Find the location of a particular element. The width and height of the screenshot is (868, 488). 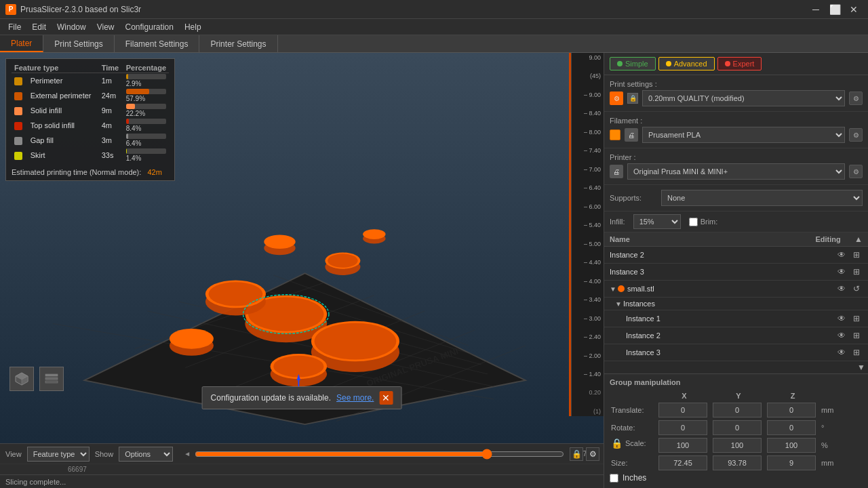

size-y-input is located at coordinates (737, 463).